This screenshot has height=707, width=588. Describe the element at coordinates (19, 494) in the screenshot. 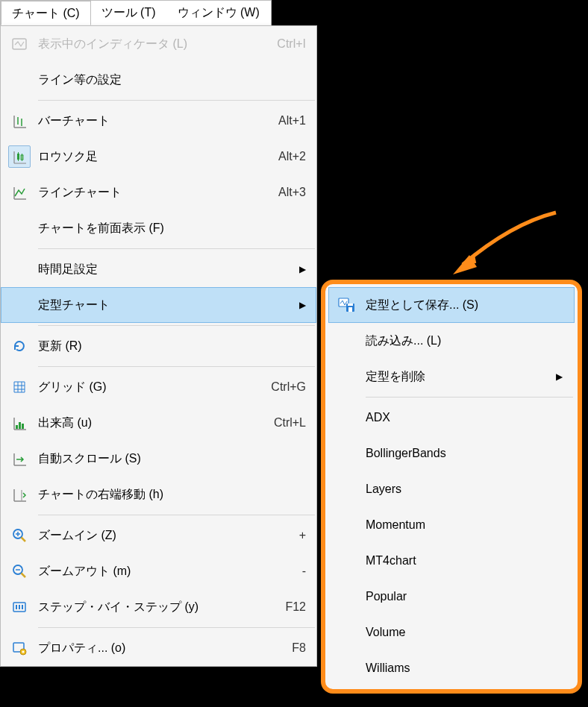

I see `shift-icon` at that location.